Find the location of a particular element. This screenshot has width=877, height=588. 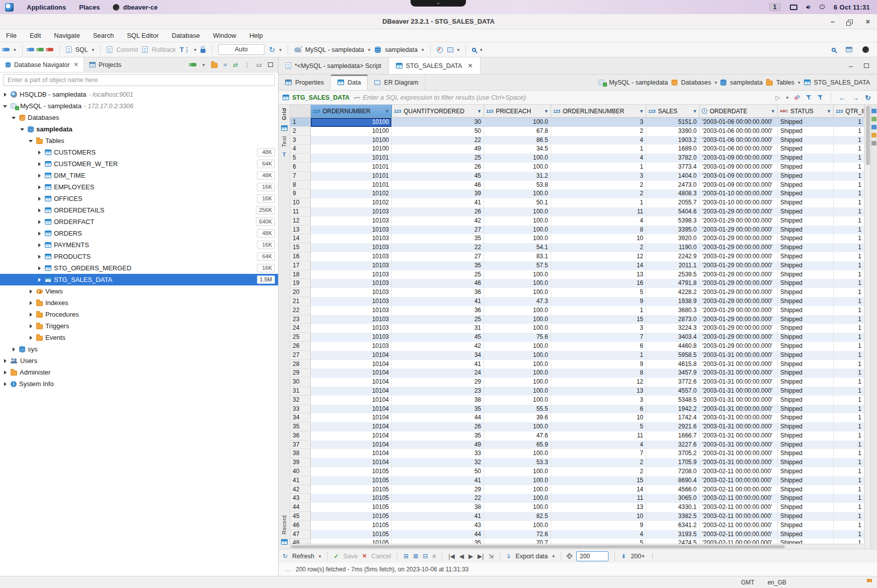

table-row: 431010522100.0113065.0'2003-02-11 00:00:… is located at coordinates (577, 498).